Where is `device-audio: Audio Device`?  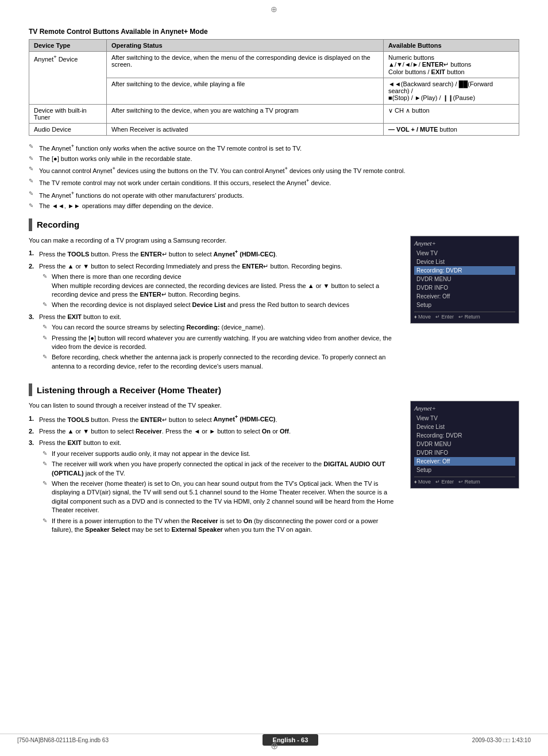 device-audio: Audio Device is located at coordinates (68, 130).